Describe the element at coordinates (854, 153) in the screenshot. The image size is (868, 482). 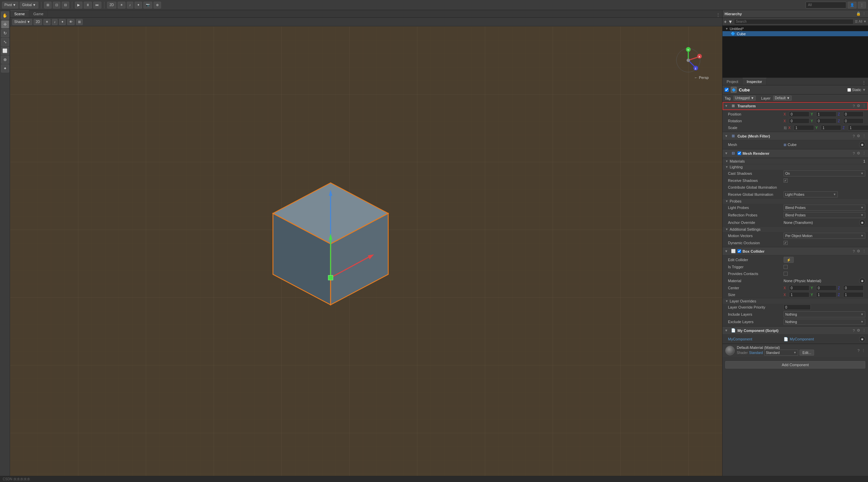
I see `mesh-renderer-help: ?` at that location.